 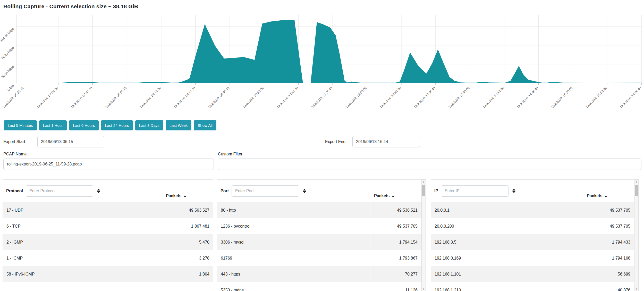 What do you see at coordinates (423, 235) in the screenshot?
I see `port-table-scrollbar: ▲ ▼` at bounding box center [423, 235].